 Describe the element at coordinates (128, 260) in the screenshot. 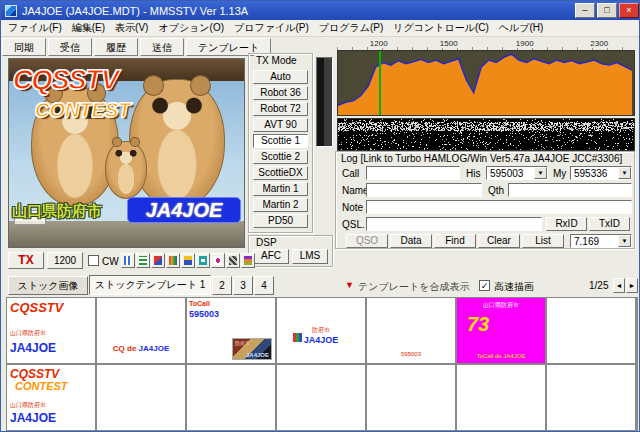

I see `tx-tool-1-icon` at that location.